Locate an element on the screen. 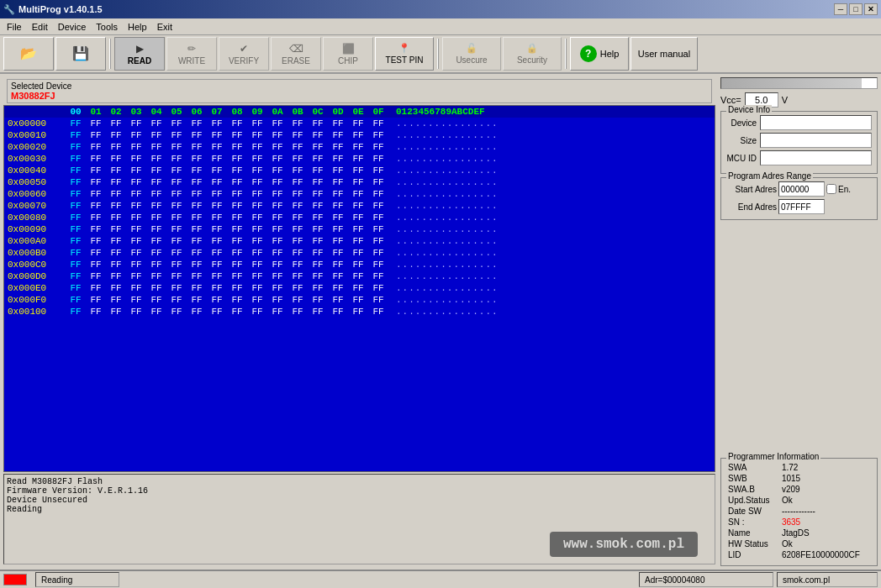 This screenshot has width=881, height=588. menu-tools: Tools is located at coordinates (107, 27).